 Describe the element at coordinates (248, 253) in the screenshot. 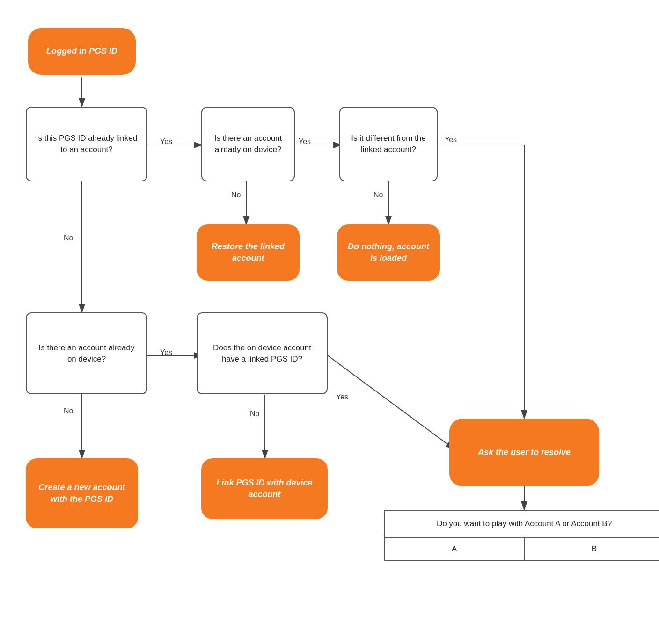

I see `node-restore: Restore the linked account` at that location.